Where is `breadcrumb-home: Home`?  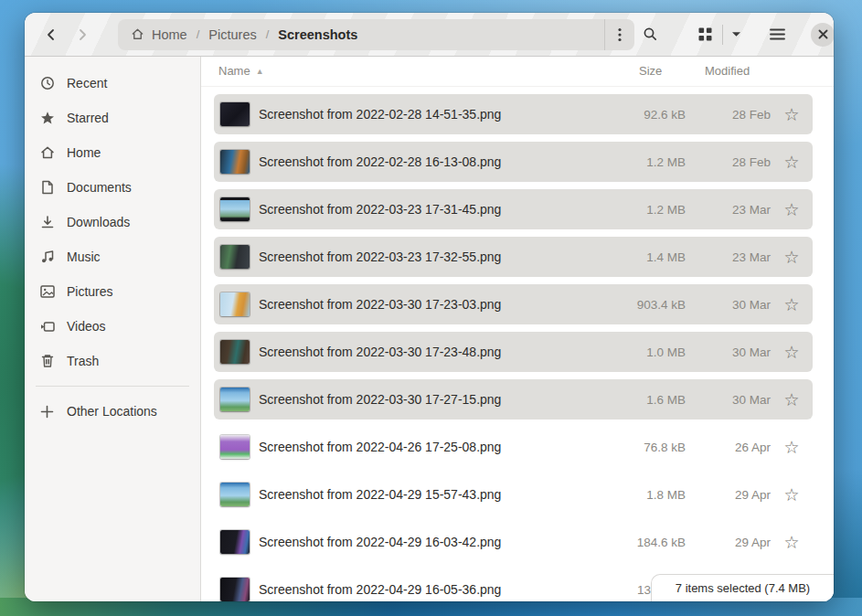 breadcrumb-home: Home is located at coordinates (170, 35).